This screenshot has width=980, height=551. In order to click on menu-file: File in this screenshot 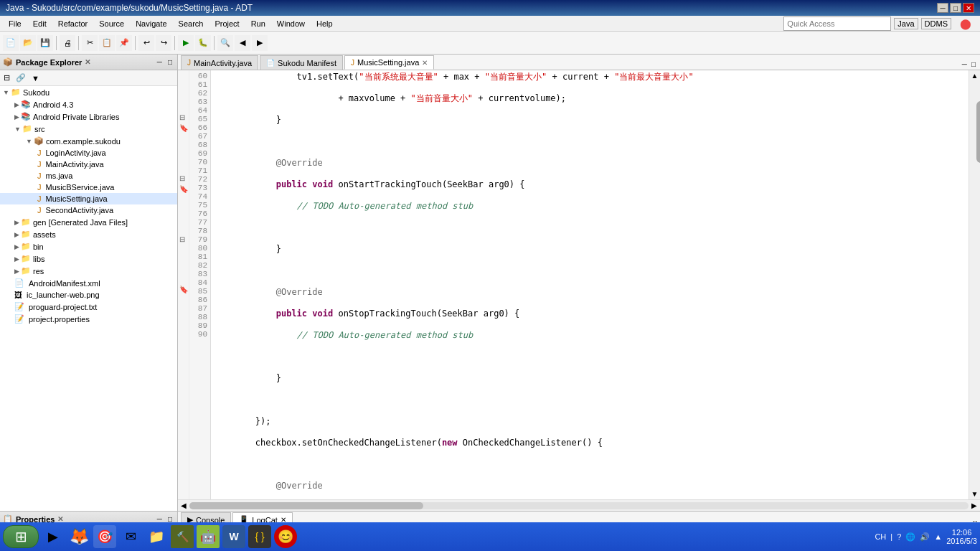, I will do `click(15, 24)`.